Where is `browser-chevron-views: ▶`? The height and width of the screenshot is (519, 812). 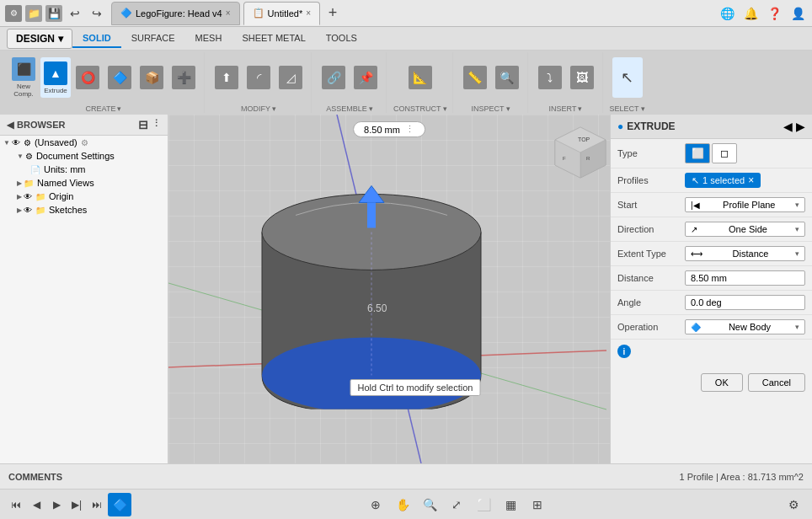 browser-chevron-views: ▶ is located at coordinates (19, 184).